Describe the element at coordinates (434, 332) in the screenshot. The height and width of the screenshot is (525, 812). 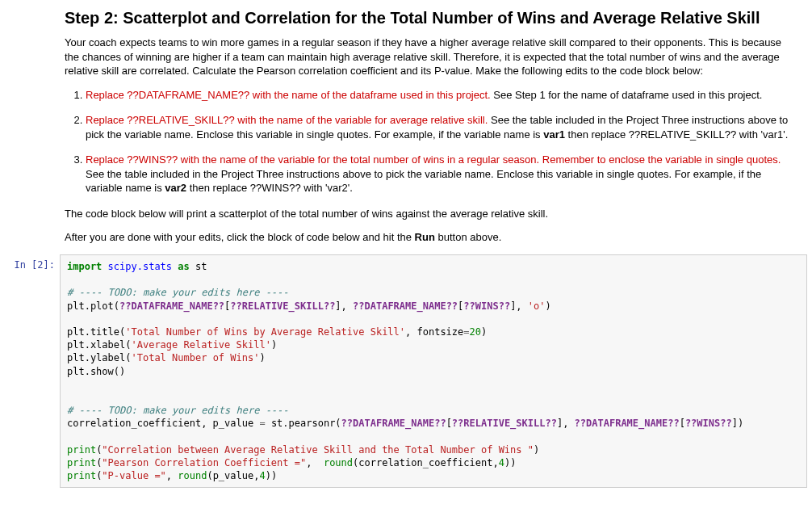
I see `code-text: , fontsize` at that location.